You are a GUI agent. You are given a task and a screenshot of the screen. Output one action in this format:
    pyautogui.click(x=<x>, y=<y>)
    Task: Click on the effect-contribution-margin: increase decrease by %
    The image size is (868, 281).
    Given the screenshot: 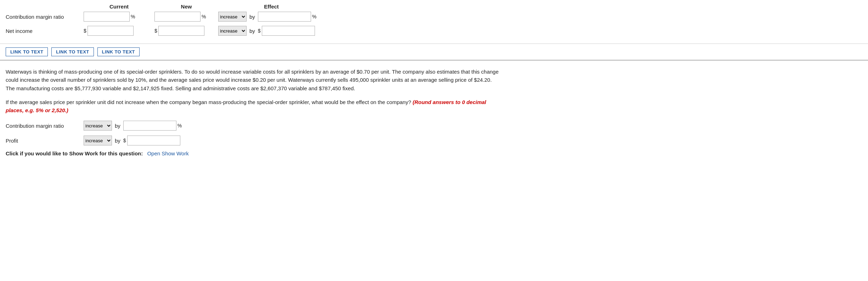 What is the action you would take?
    pyautogui.click(x=269, y=17)
    